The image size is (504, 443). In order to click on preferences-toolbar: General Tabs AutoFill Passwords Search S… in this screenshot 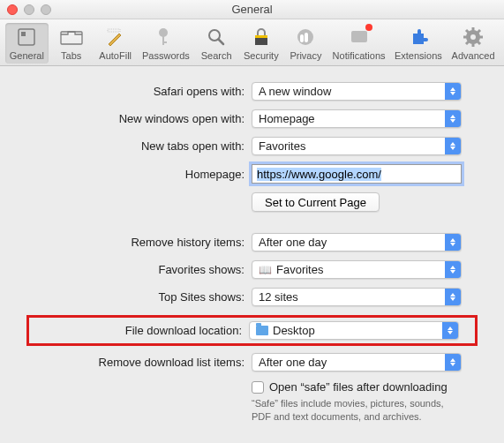, I will do `click(252, 42)`.